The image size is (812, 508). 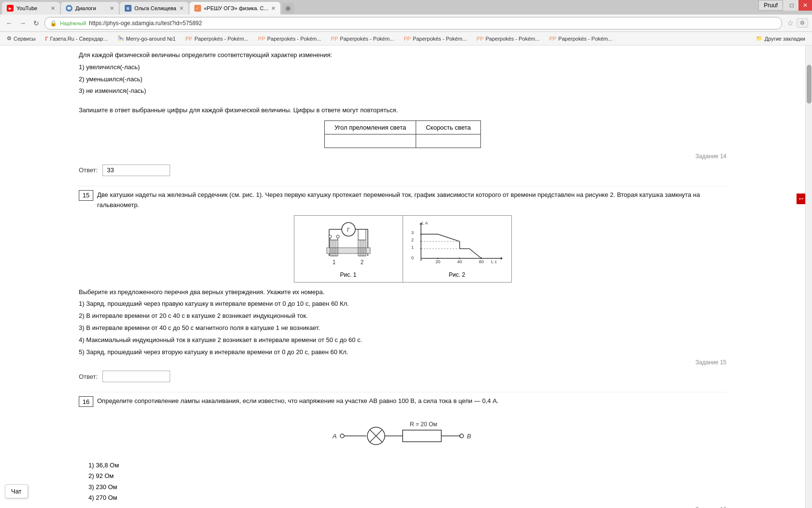 I want to click on task16-text: Определите сопротивление лампы накаливан…, so click(x=412, y=402).